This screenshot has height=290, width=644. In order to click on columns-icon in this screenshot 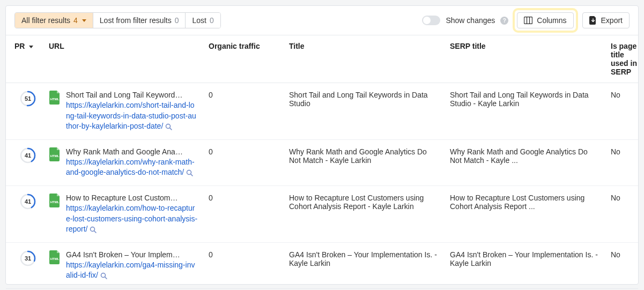, I will do `click(528, 20)`.